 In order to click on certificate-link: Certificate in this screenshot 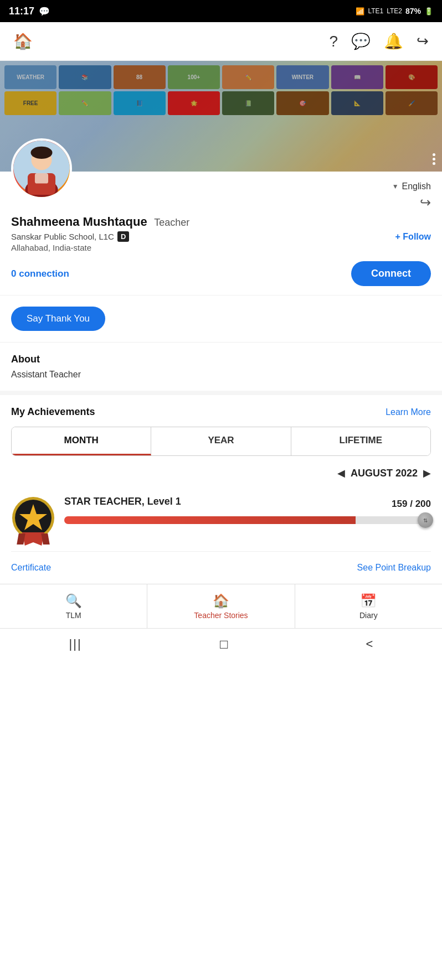, I will do `click(31, 568)`.